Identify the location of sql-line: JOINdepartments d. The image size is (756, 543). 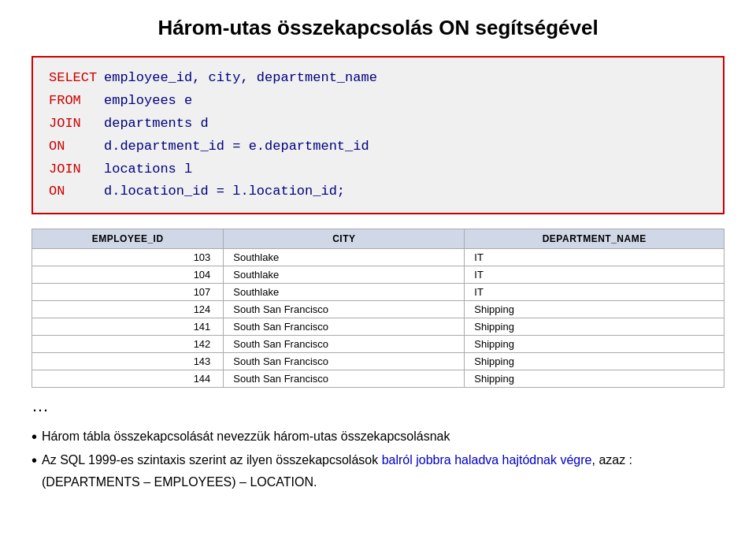
(378, 125).